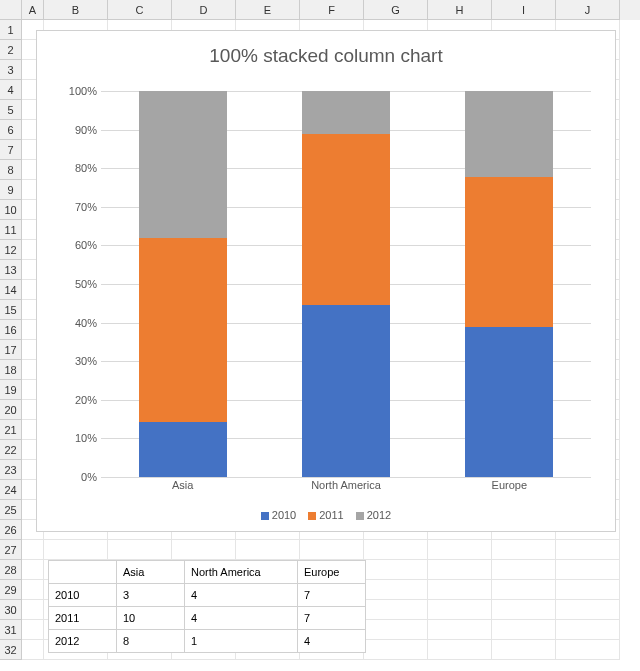 The height and width of the screenshot is (671, 640). I want to click on table-row: 20111047, so click(208, 618).